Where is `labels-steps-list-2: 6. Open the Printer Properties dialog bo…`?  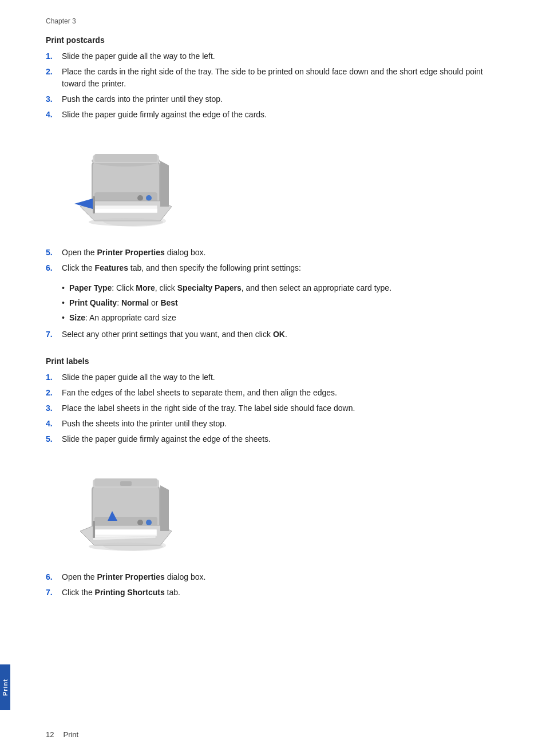 labels-steps-list-2: 6. Open the Printer Properties dialog bo… is located at coordinates (273, 585).